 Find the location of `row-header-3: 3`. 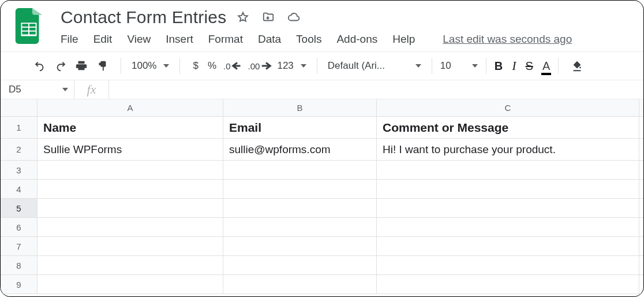

row-header-3: 3 is located at coordinates (19, 170).